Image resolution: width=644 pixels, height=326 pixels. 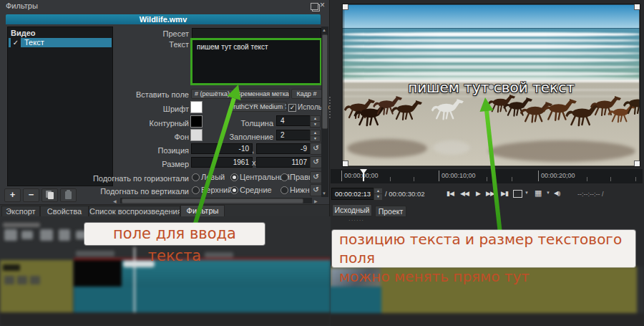 I want to click on resize-handle-top-right, so click(x=637, y=7).